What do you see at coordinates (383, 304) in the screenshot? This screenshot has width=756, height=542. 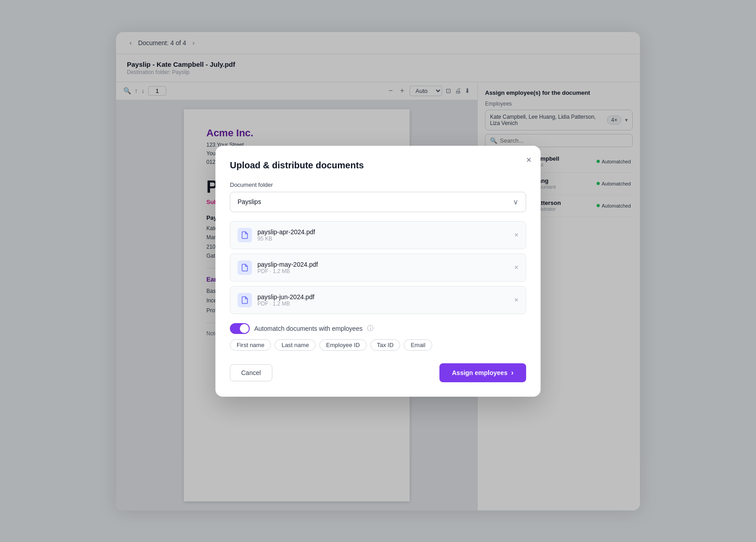 I see `file-size-3: PDF · 1.2 MB` at bounding box center [383, 304].